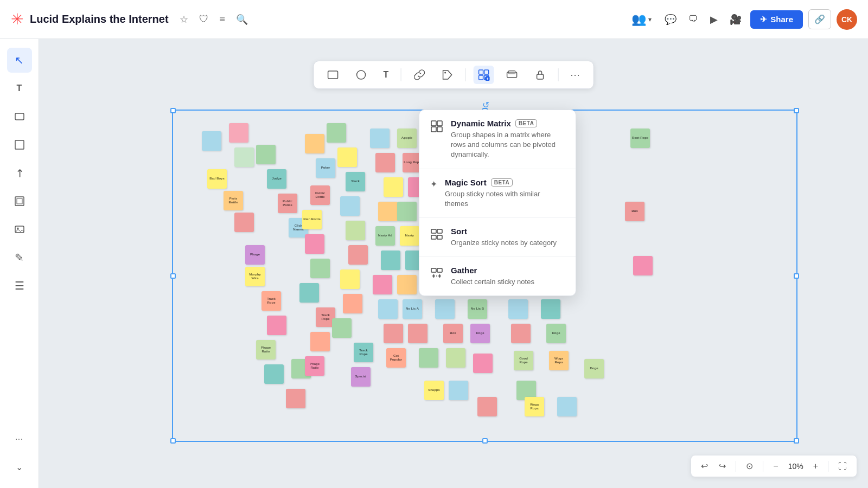 This screenshot has height=488, width=868. What do you see at coordinates (497, 140) in the screenshot?
I see `dropdown-item-dynamic-matrix: Dynamic Matrix BETA Group shapes in a ma…` at bounding box center [497, 140].